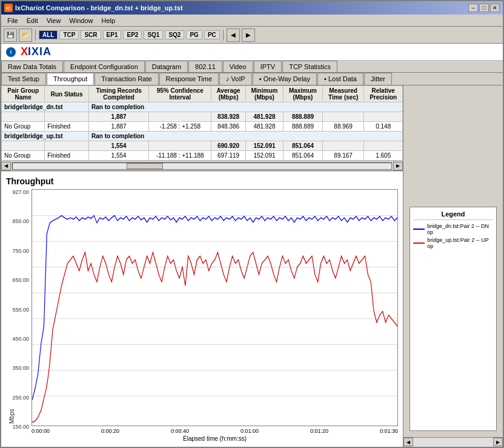 The width and height of the screenshot is (504, 448). Describe the element at coordinates (119, 146) in the screenshot. I see `summary-records-2: 1,554` at that location.